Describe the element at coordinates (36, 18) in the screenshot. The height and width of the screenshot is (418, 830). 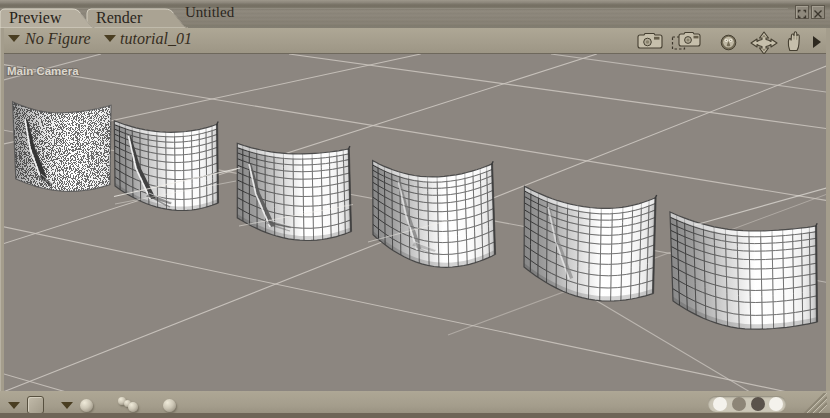
I see `svg-text: Preview` at that location.